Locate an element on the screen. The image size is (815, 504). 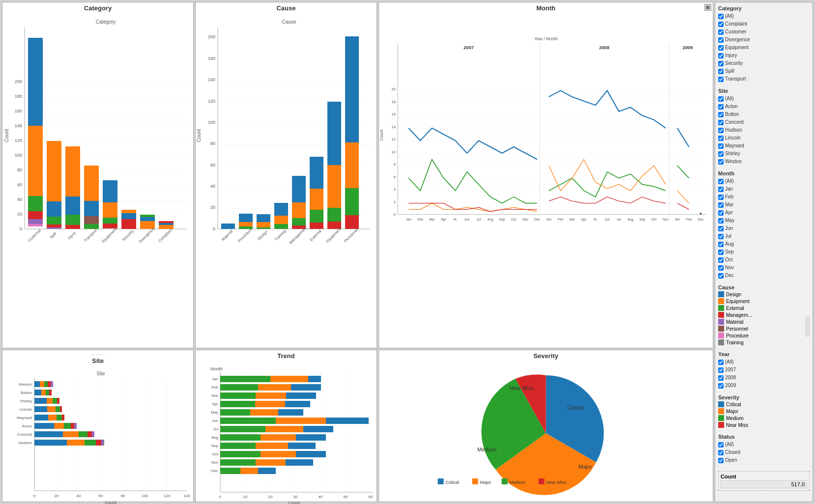
svg-text: 8 is located at coordinates (395, 164).